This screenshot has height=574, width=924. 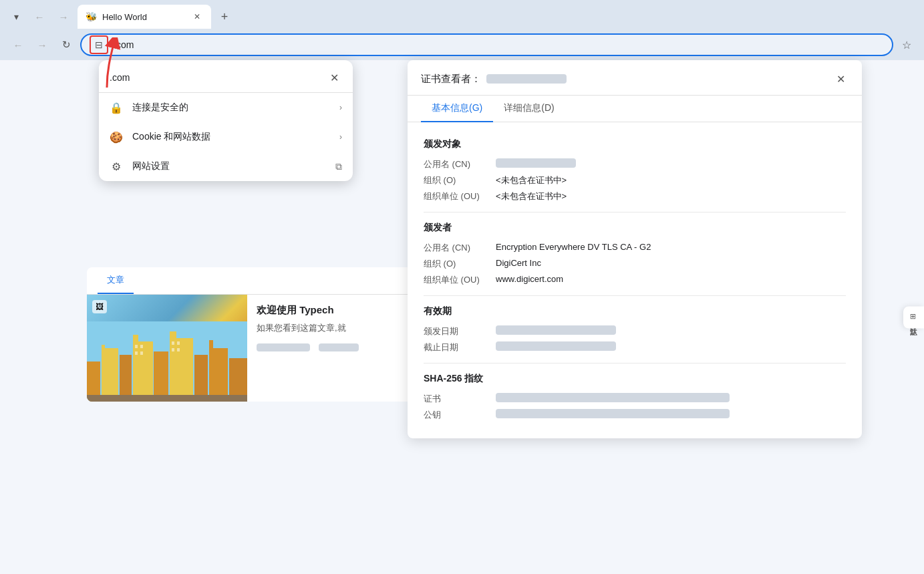 What do you see at coordinates (635, 379) in the screenshot?
I see `fingerprint-title: SHA-256 指纹` at bounding box center [635, 379].